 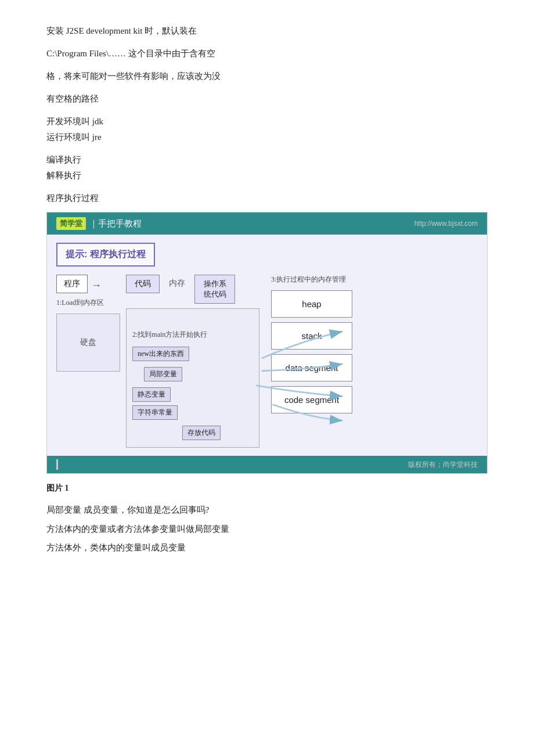 What do you see at coordinates (267, 77) in the screenshot?
I see `paragraph-3: 格，将来可能对一些软件有影响，应该改为没` at bounding box center [267, 77].